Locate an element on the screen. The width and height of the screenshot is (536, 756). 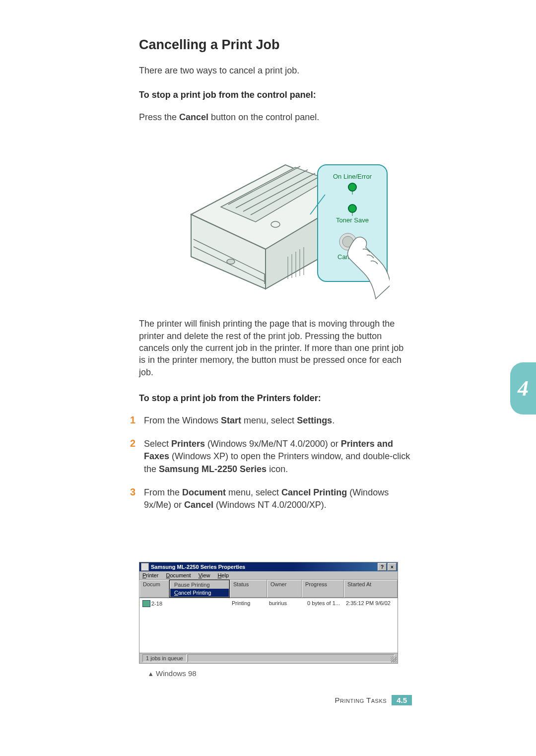
row-progress: 0 bytes of 1... is located at coordinates (322, 604).